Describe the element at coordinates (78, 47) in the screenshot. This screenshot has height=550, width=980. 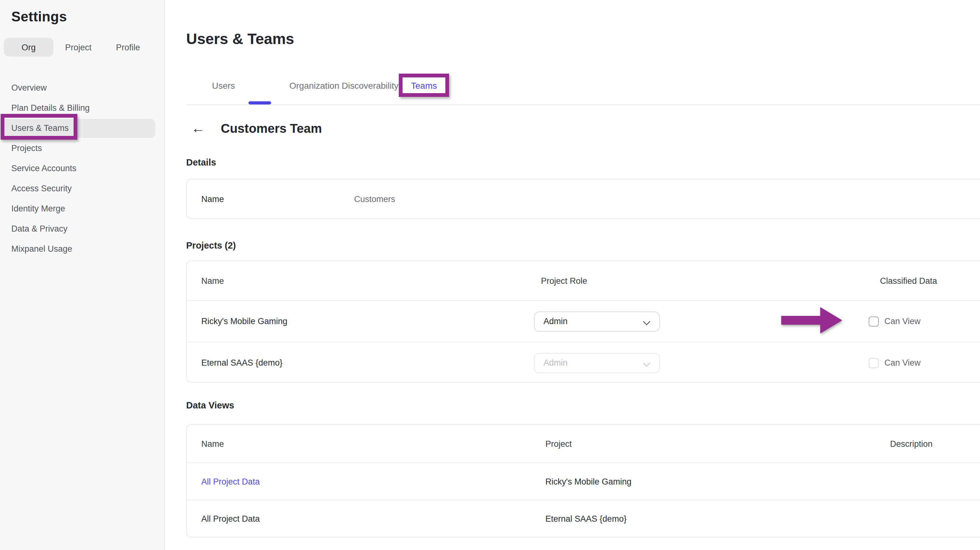
I see `scope-tab-project: Project` at that location.